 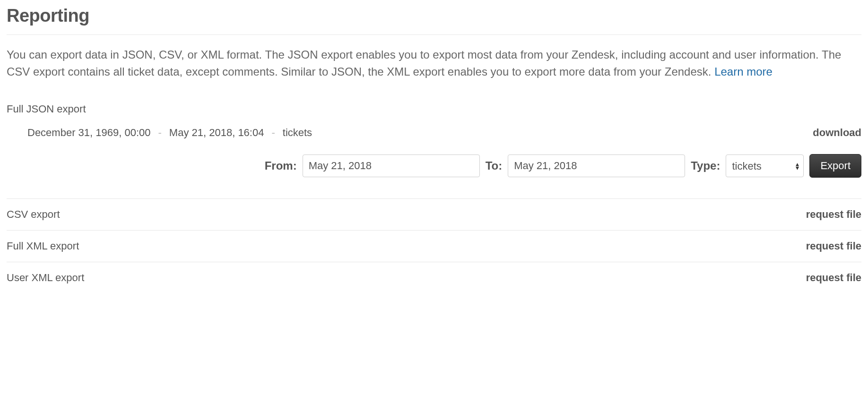 What do you see at coordinates (434, 176) in the screenshot?
I see `export-form-row: From: To: Type: tickets ▴▾ Export` at bounding box center [434, 176].